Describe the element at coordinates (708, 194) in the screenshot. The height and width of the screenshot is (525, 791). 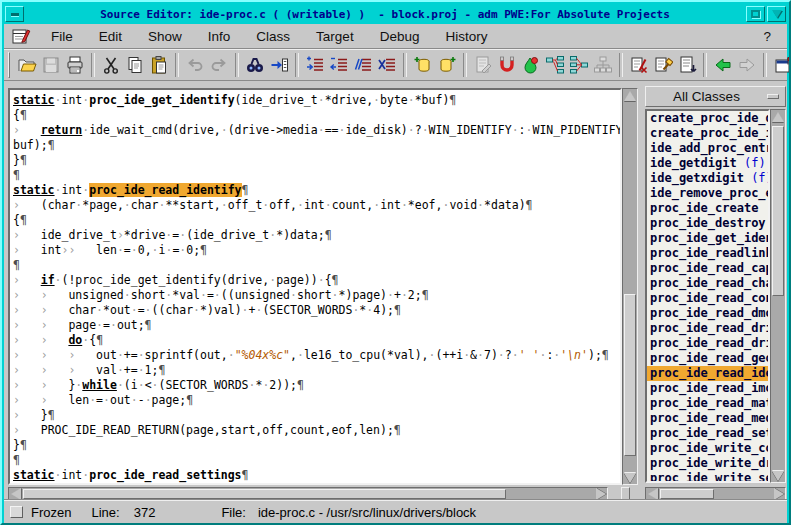
I see `class-list-item: ide_remove_proc_entries` at that location.